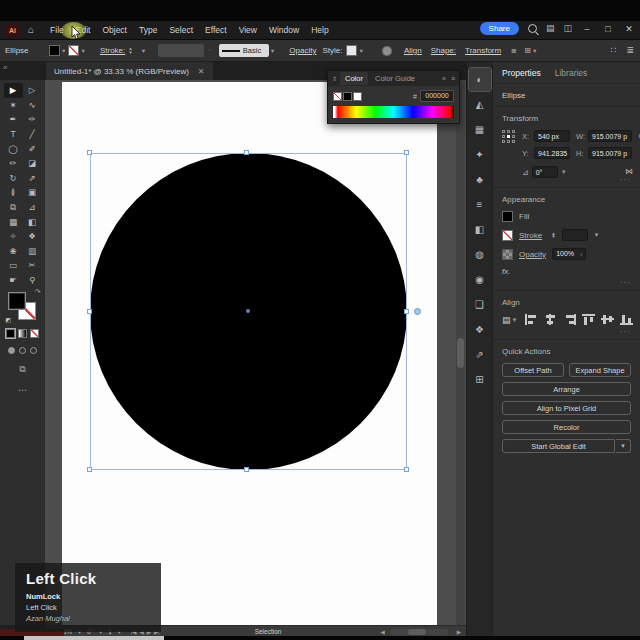  I want to click on asset-export-panel-icon: ⇗, so click(480, 354).